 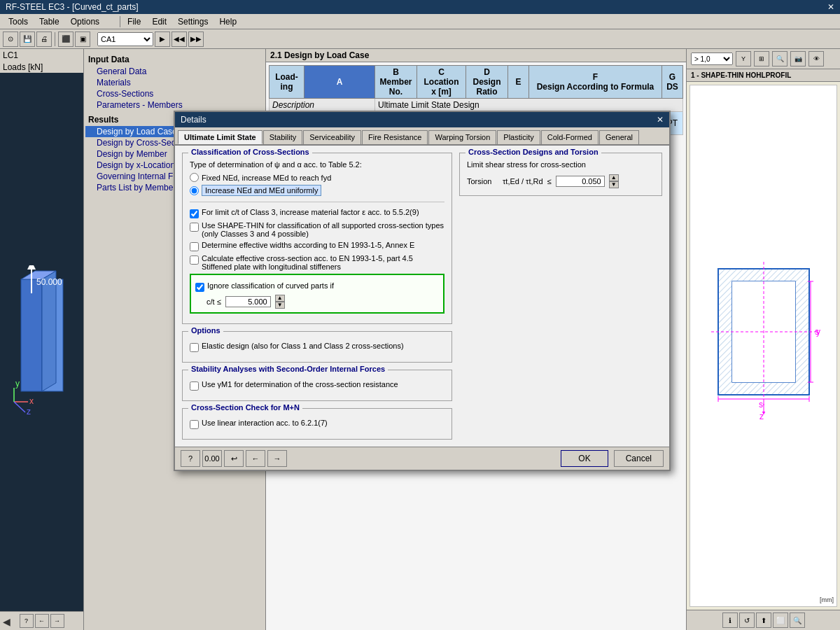 What do you see at coordinates (317, 287) in the screenshot?
I see `check-ignore-curved: Ignore classification of curved parts if` at bounding box center [317, 287].